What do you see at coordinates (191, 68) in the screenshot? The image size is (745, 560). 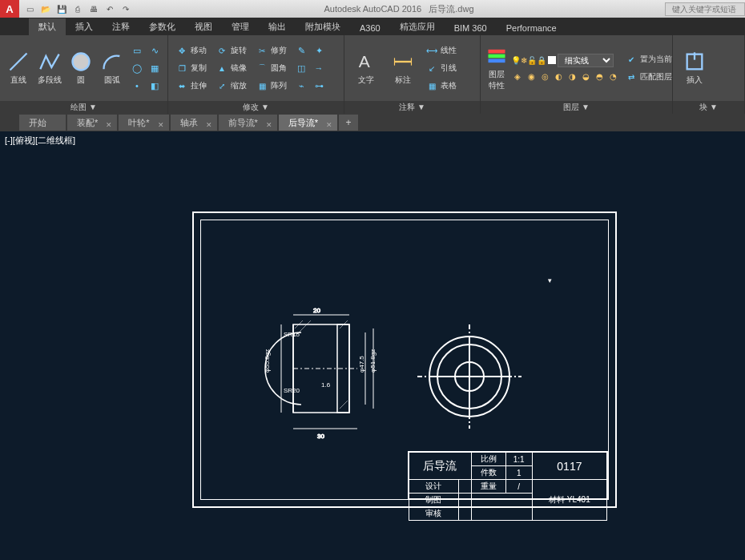 I see `copy-button: ❐复制` at bounding box center [191, 68].